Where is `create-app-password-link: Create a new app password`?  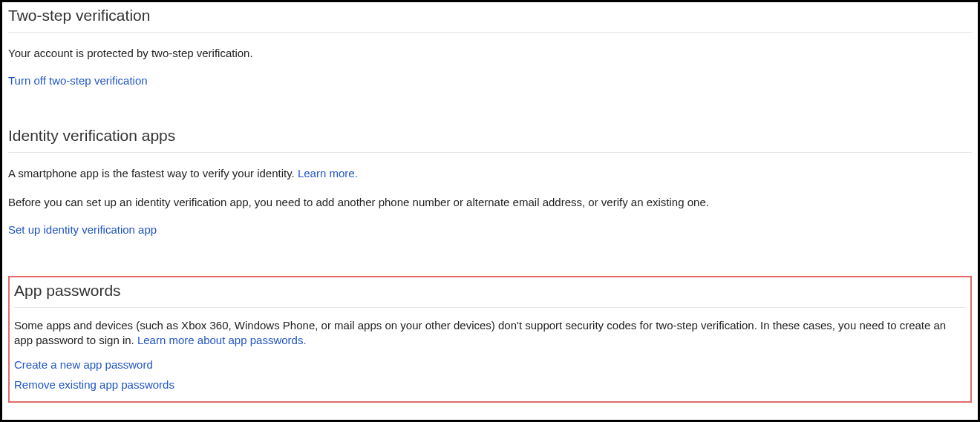 create-app-password-link: Create a new app password is located at coordinates (83, 365).